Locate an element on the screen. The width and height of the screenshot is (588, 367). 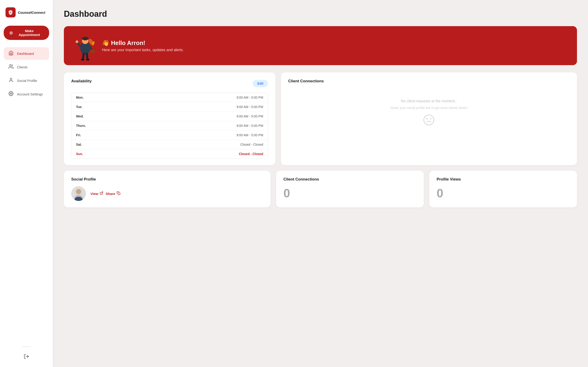
avail-row-mon: Mon. 9:00 AM - 5:00 PM is located at coordinates (170, 98).